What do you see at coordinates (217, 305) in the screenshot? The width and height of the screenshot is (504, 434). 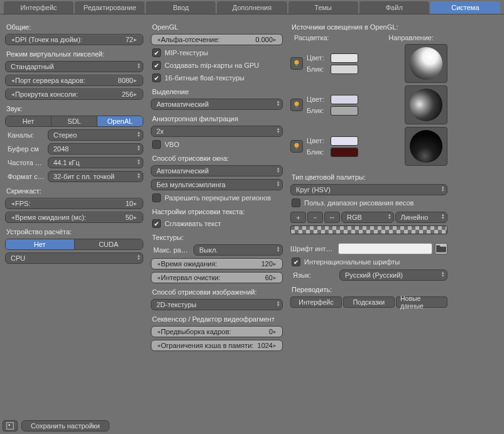 I see `select-imgmethod: 2D-текстуры▴▾` at bounding box center [217, 305].